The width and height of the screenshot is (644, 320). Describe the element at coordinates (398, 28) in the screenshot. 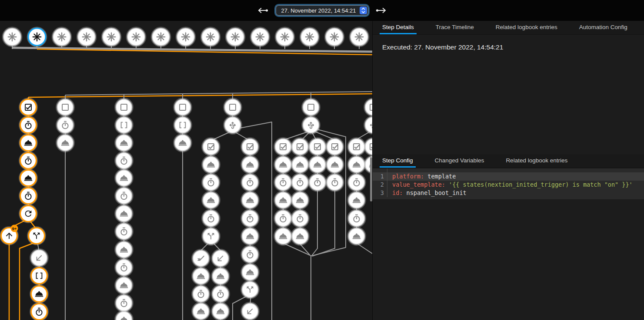

I see `tab-step-details: Step Details` at that location.